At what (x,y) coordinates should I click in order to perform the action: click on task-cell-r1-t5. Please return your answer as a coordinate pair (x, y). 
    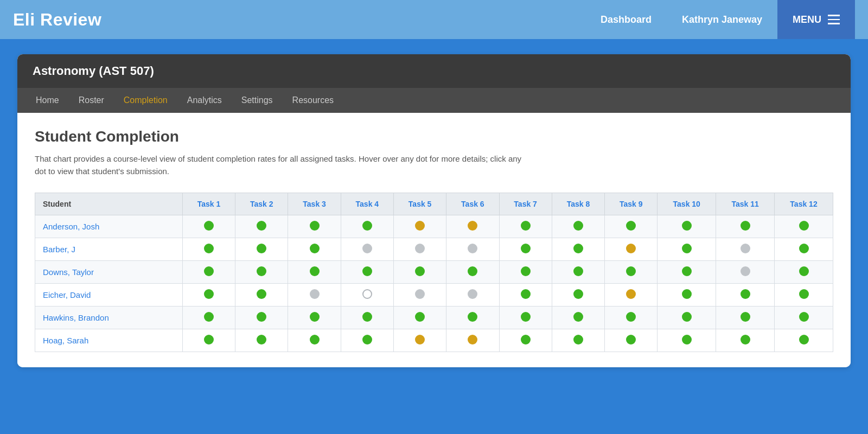
    Looking at the image, I should click on (473, 250).